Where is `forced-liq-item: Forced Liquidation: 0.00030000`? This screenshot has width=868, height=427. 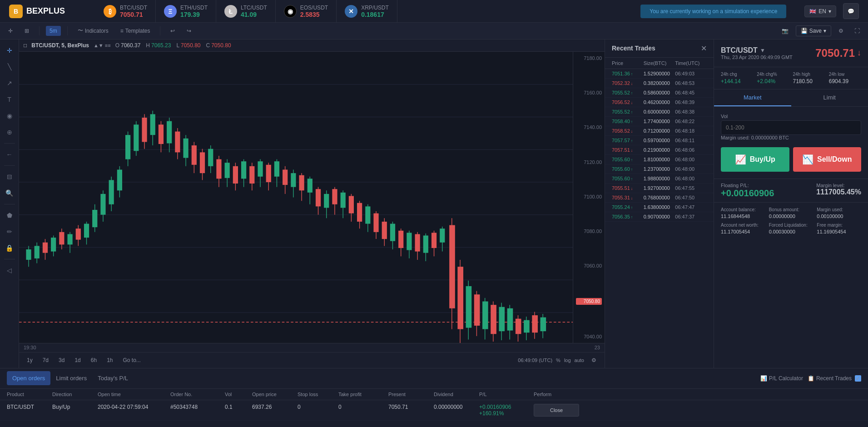 forced-liq-item: Forced Liquidation: 0.00030000 is located at coordinates (791, 228).